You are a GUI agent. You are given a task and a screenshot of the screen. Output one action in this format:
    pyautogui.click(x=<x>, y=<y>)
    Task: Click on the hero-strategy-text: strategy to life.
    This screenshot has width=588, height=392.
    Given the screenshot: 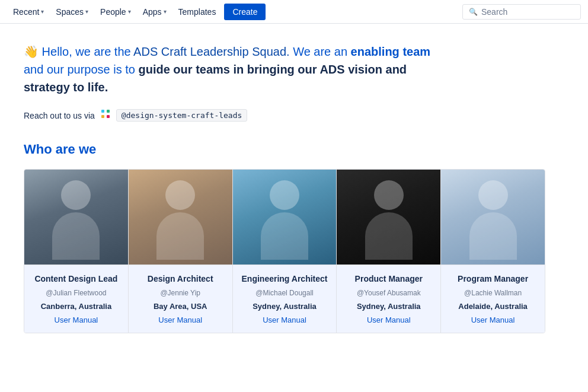 What is the action you would take?
    pyautogui.click(x=66, y=87)
    